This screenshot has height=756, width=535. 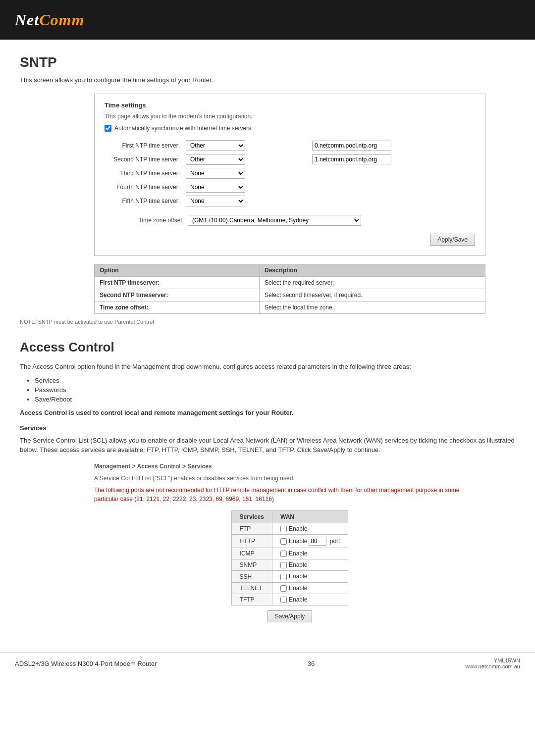 I want to click on service-name-2: ICMP, so click(x=252, y=554).